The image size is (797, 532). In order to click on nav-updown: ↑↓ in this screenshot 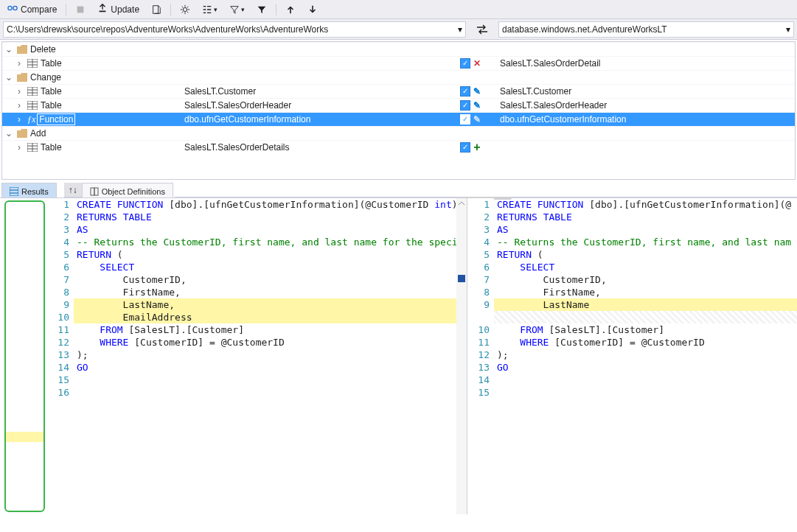, I will do `click(73, 190)`.